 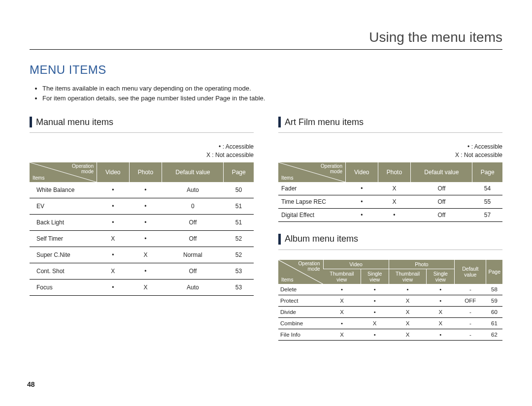 What do you see at coordinates (268, 94) in the screenshot?
I see `intro-bullets: The items available in each menu vary de…` at bounding box center [268, 94].